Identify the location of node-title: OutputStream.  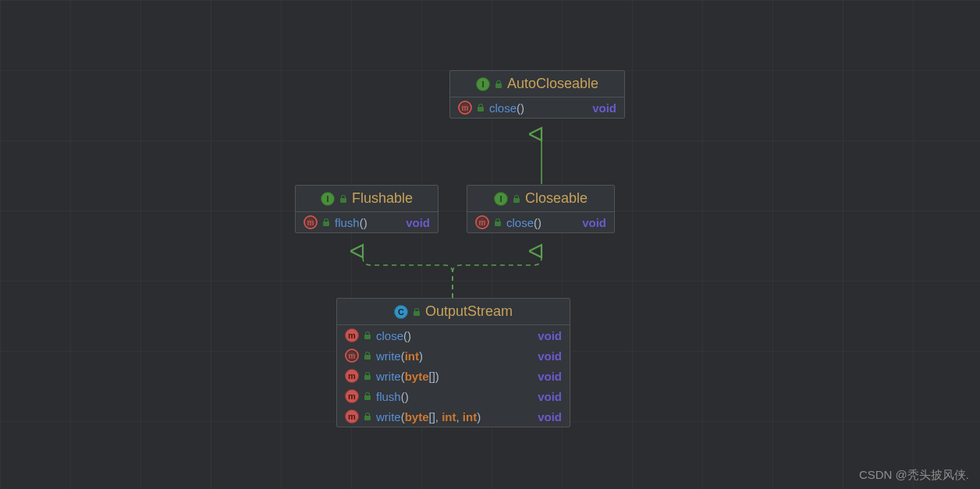
(469, 312).